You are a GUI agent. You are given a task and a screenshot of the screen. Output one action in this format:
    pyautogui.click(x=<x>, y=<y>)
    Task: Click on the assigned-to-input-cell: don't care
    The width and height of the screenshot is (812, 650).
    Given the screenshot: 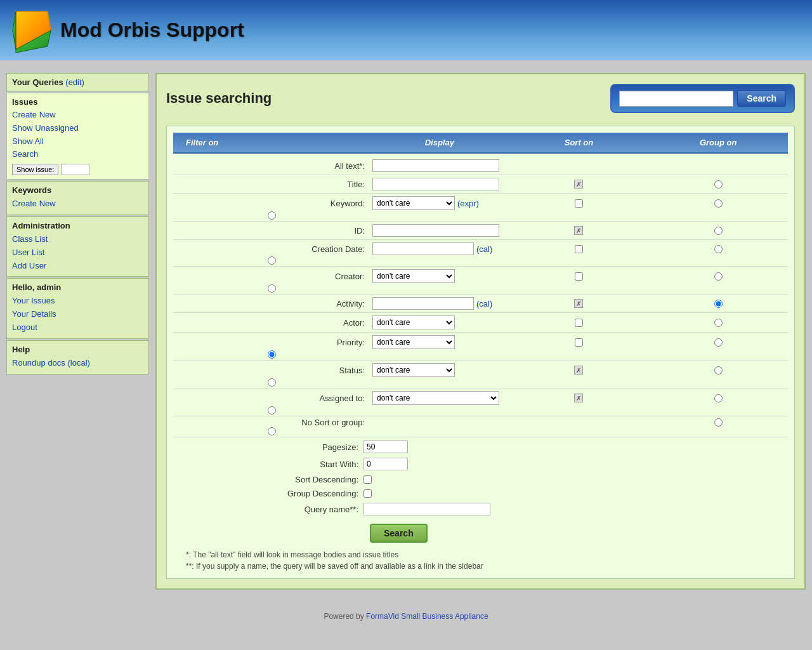 What is the action you would take?
    pyautogui.click(x=440, y=398)
    